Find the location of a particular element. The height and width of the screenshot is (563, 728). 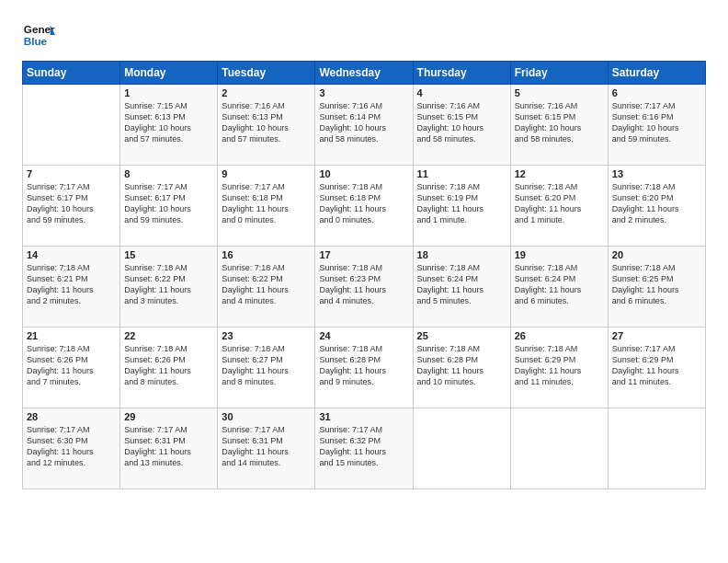

day-info: Sunrise: 7:18 AM Sunset: 6:29 PM Dayligh… is located at coordinates (559, 366).